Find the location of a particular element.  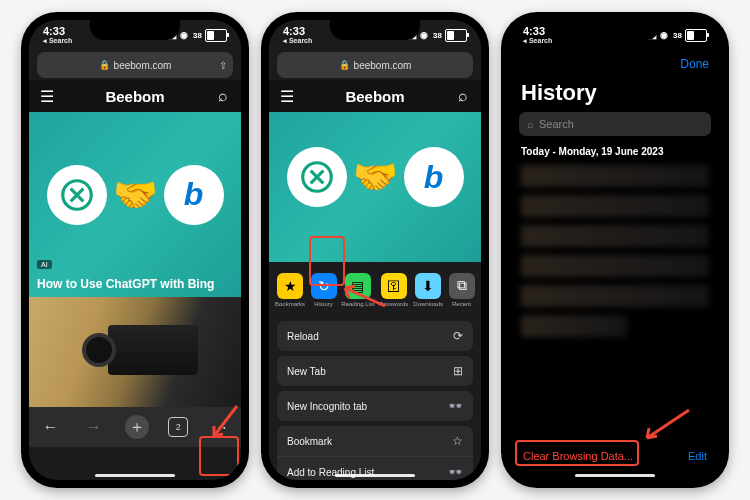

history-bottom-bar: Clear Browsing Data... Edit is located at coordinates (615, 457).